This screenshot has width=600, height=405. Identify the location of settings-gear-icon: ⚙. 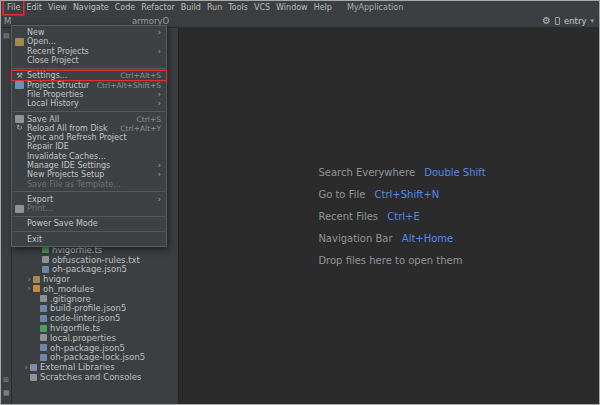
(546, 21).